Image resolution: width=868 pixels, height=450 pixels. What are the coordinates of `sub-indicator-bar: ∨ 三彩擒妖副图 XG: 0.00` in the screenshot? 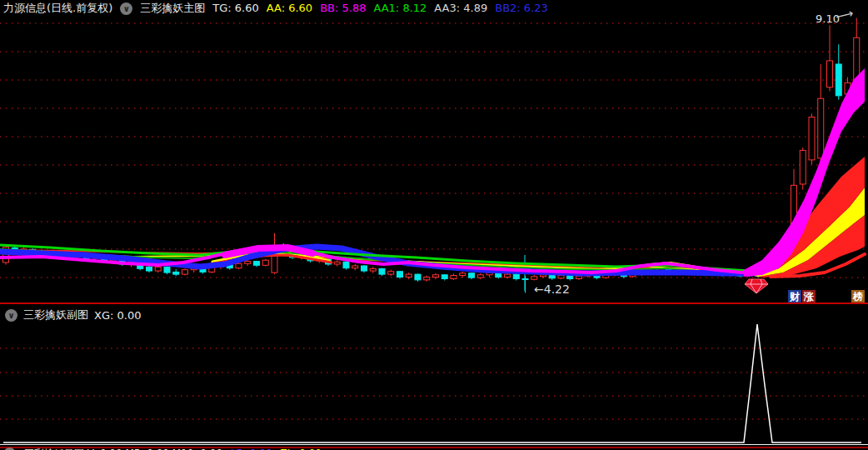 It's located at (73, 315).